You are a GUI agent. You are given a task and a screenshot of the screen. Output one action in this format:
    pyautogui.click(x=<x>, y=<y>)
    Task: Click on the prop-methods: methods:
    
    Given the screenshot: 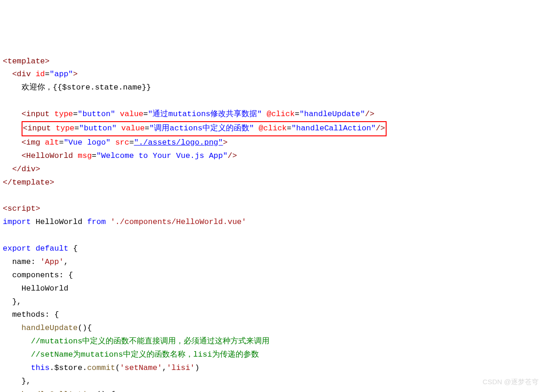 What is the action you would take?
    pyautogui.click(x=31, y=315)
    